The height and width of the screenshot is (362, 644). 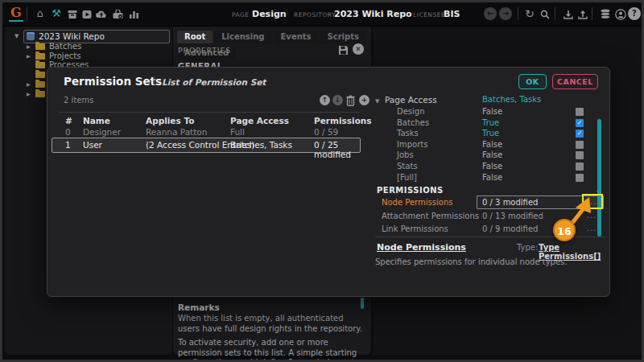 I want to click on save-icon, so click(x=343, y=51).